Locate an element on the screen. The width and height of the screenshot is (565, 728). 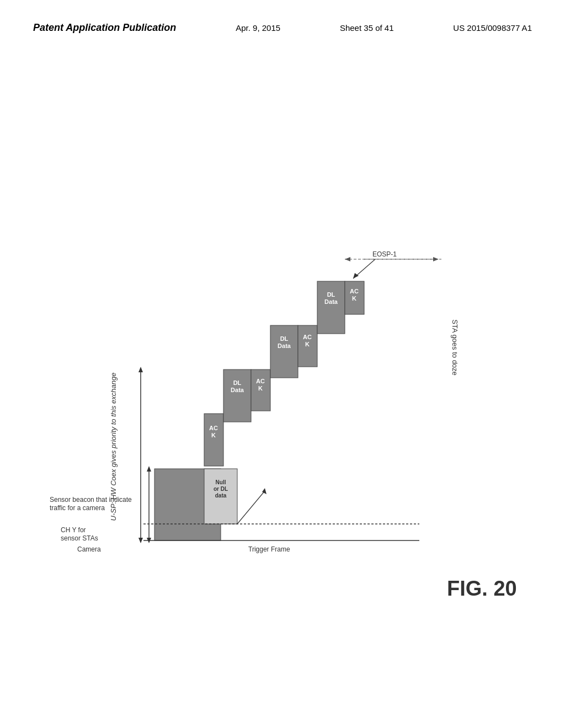
svg-text: FIG. 20 is located at coordinates (482, 588).